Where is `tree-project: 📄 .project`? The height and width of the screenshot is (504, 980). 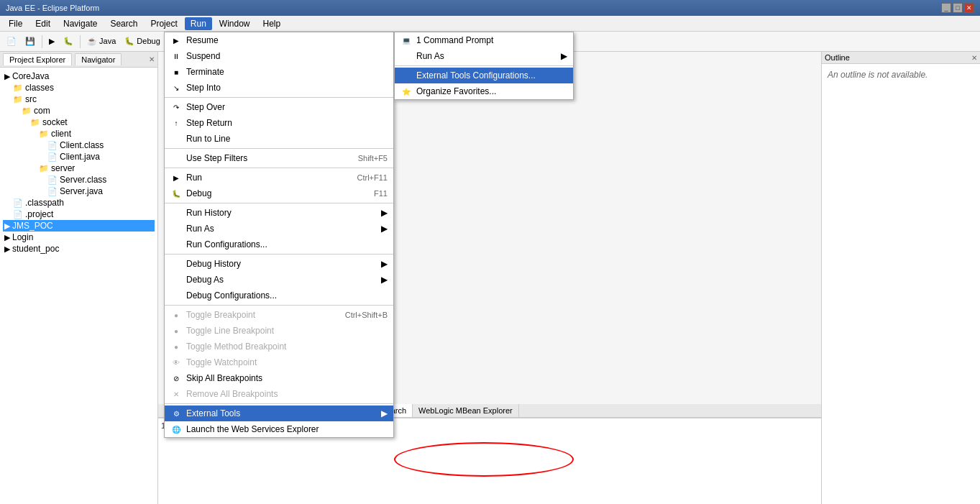
tree-project: 📄 .project is located at coordinates (79, 214).